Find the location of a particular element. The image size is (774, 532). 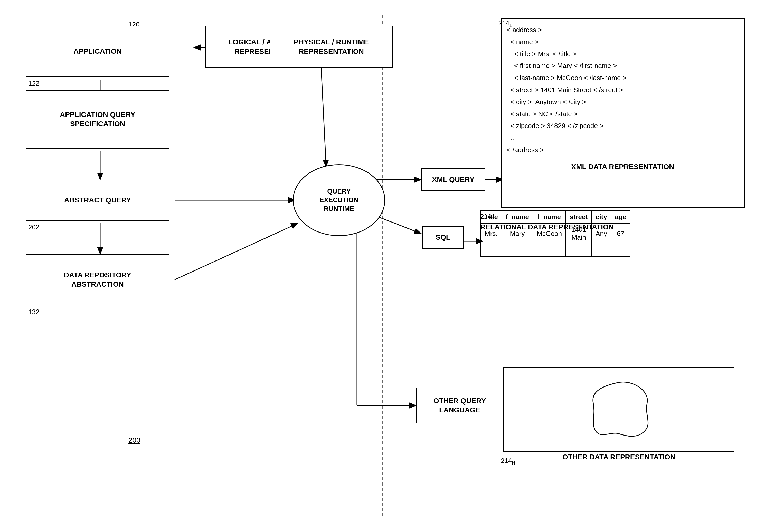

xml-data-box: < address > < name > < title > Mrs. < /t… is located at coordinates (623, 113).